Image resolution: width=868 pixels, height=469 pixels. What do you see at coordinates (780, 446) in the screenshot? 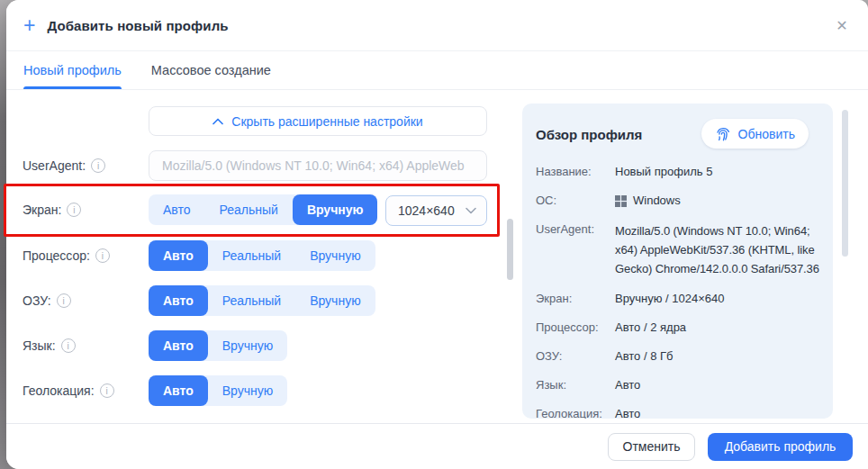
I see `add-profile-button: Добавить профиль` at bounding box center [780, 446].